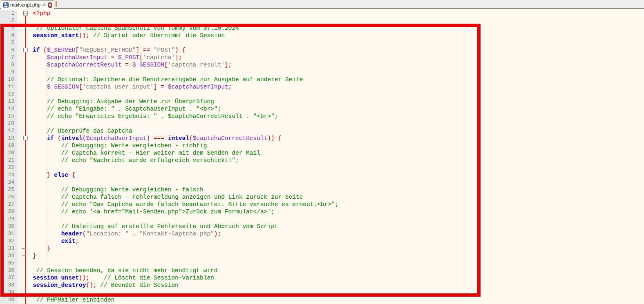 The height and width of the screenshot is (304, 644). Describe the element at coordinates (322, 278) in the screenshot. I see `code-line: 37session_unset(); // Löscht die Session…` at that location.